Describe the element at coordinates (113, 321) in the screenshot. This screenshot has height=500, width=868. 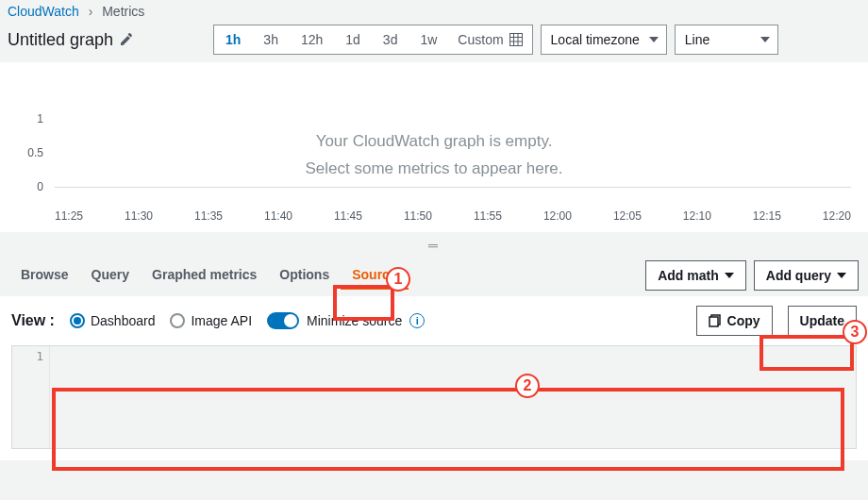
I see `view-dashboard-radio: Dashboard` at that location.